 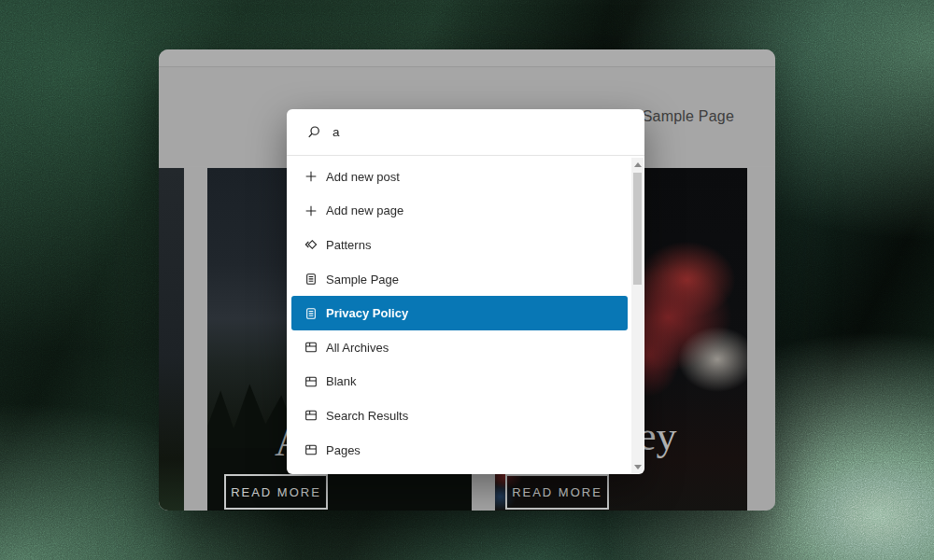 What do you see at coordinates (460, 383) in the screenshot?
I see `command-item-blank: Blank` at bounding box center [460, 383].